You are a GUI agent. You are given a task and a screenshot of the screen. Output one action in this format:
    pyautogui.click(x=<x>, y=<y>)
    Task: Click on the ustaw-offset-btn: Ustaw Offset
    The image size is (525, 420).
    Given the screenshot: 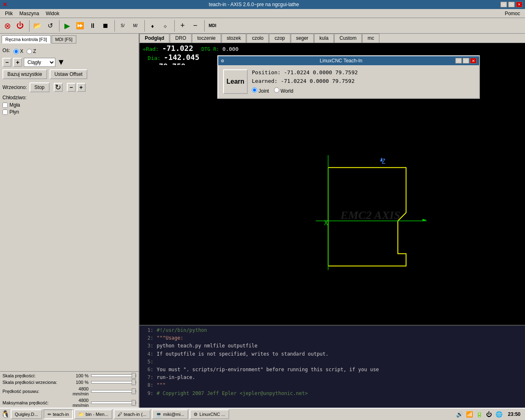 What is the action you would take?
    pyautogui.click(x=68, y=74)
    